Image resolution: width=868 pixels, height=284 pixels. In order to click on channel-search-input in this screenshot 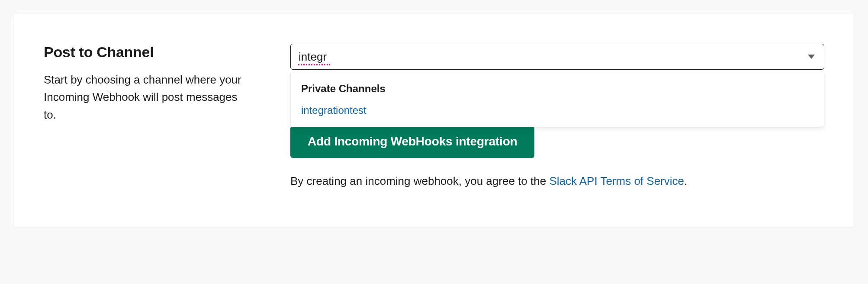, I will do `click(557, 57)`.